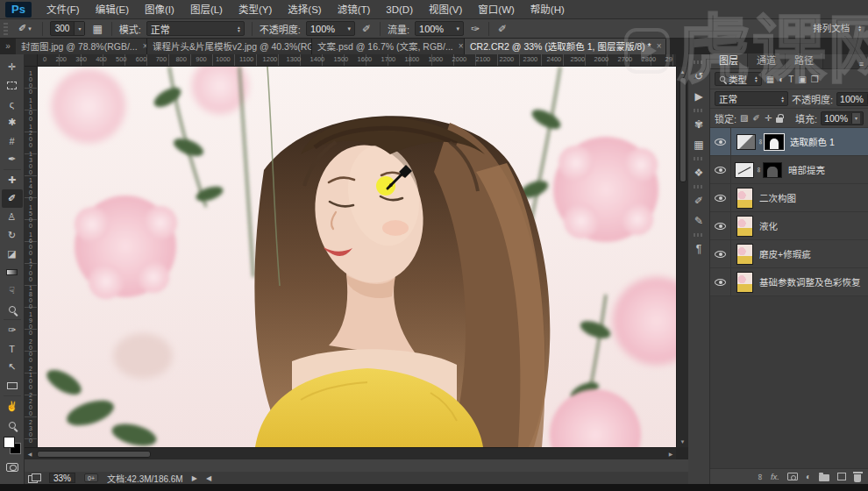 This screenshot has height=491, width=868. Describe the element at coordinates (160, 10) in the screenshot. I see `menu-image: 图像(I)` at that location.